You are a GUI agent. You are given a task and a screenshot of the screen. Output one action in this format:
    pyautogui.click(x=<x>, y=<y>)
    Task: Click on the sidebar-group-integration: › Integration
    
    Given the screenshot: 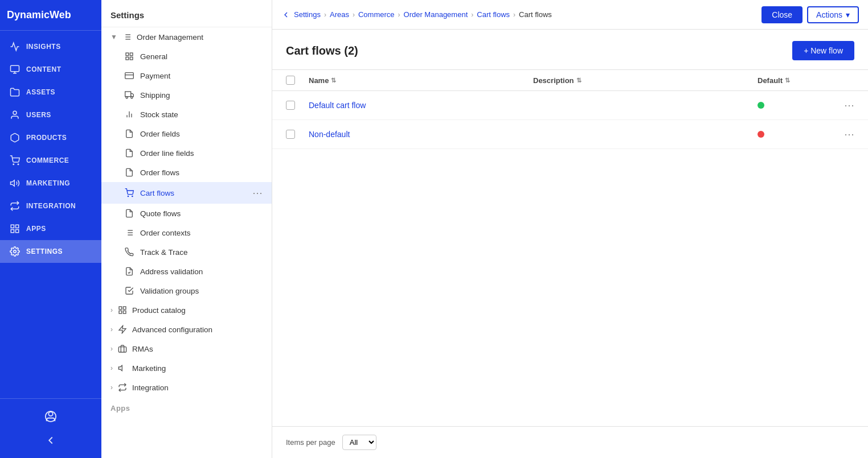 What is the action you would take?
    pyautogui.click(x=187, y=387)
    